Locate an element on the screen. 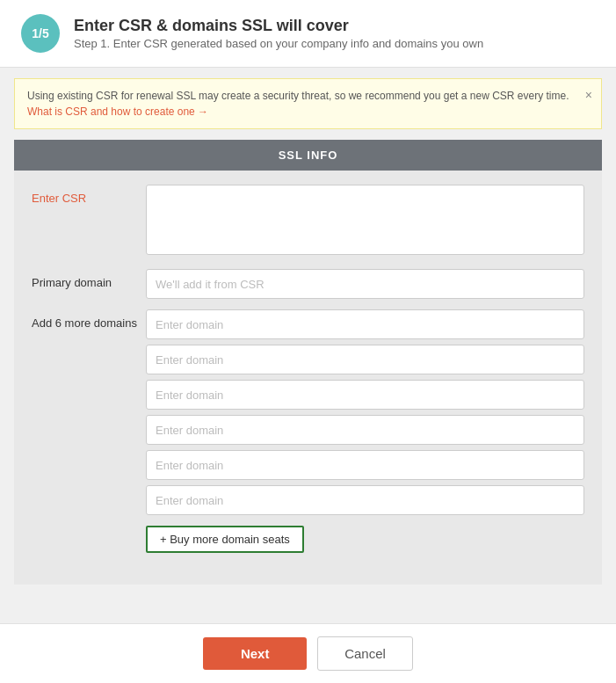 This screenshot has width=616, height=683. primary-domain-label: Primary domain is located at coordinates (89, 280).